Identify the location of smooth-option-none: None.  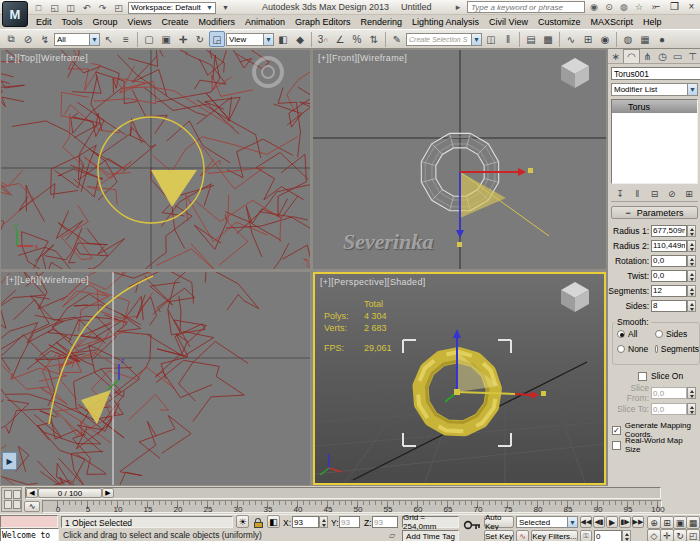
(636, 349).